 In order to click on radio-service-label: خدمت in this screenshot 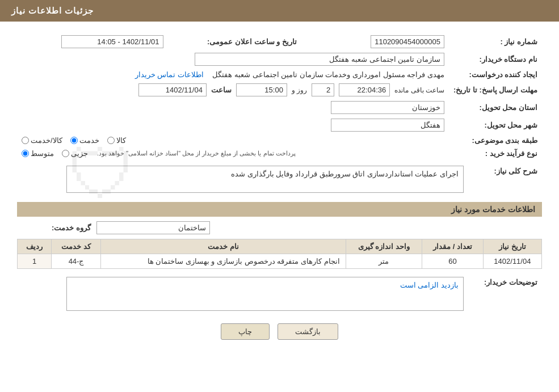, I will do `click(90, 141)`.